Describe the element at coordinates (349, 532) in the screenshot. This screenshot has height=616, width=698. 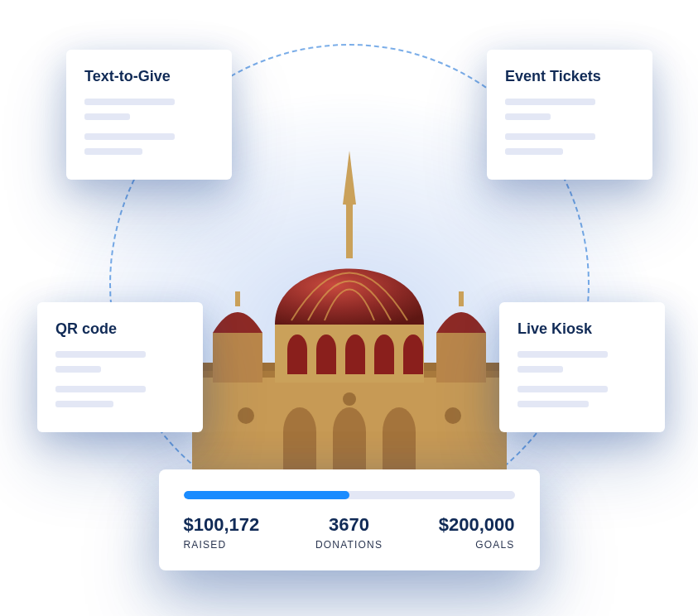
I see `stat-donations: 3670 DONATIONS` at that location.